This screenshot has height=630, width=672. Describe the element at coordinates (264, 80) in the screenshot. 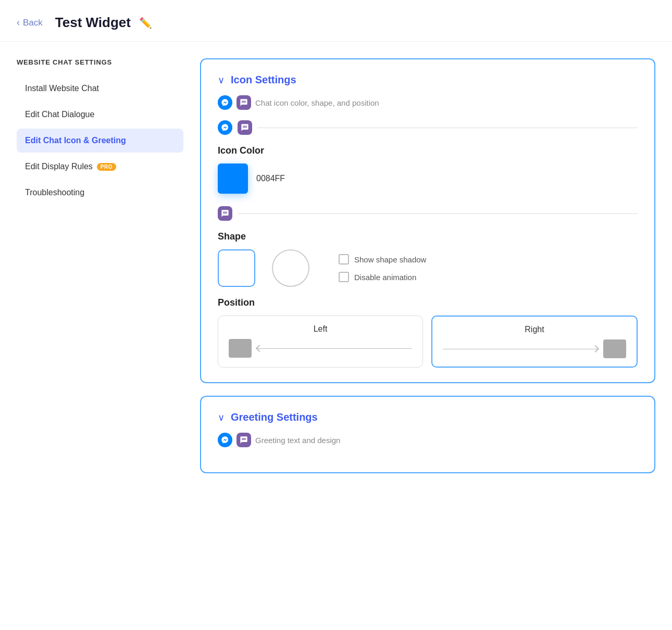

I see `icon-settings-title: Icon Settings` at that location.